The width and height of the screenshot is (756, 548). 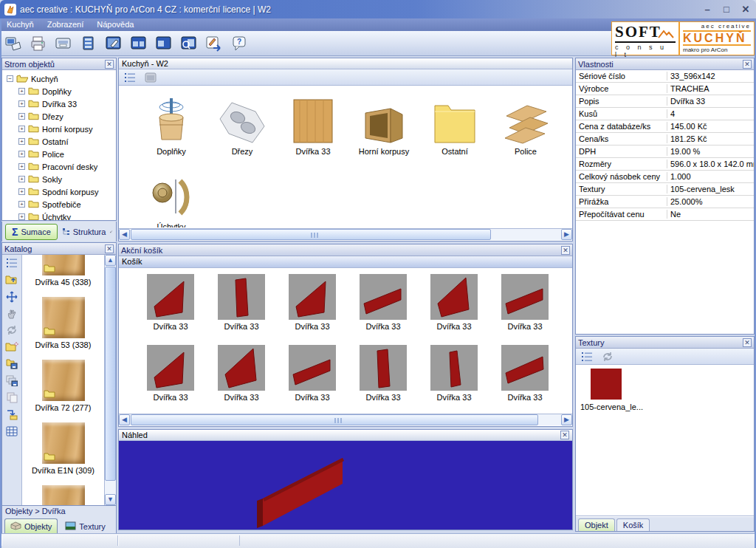 I want to click on category-item: Úchytky, so click(x=171, y=201).